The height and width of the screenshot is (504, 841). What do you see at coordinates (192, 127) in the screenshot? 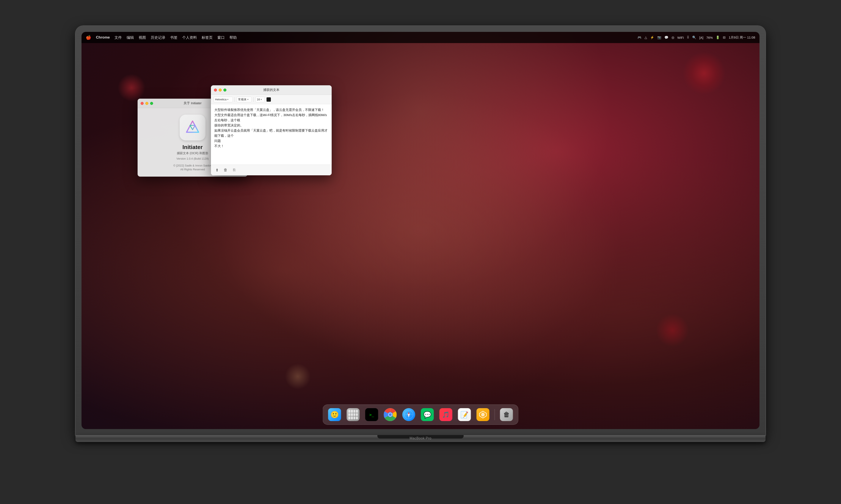
I see `app-icon-initiater` at bounding box center [192, 127].